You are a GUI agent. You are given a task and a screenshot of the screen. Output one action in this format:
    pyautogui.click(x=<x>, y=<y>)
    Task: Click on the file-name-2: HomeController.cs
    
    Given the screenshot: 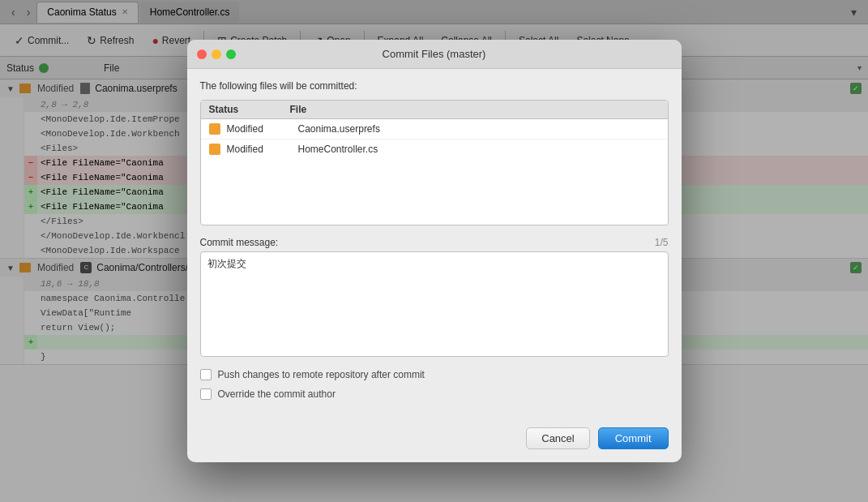 What is the action you would take?
    pyautogui.click(x=479, y=149)
    